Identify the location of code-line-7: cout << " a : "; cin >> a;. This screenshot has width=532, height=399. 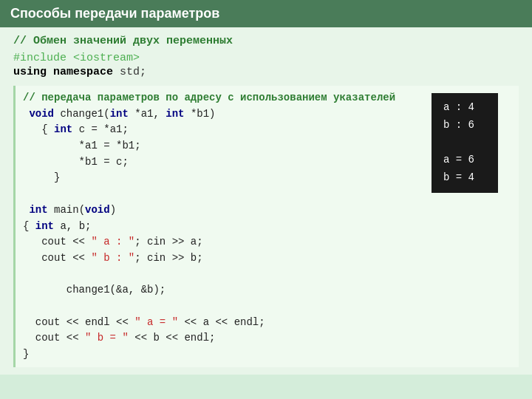
(267, 242).